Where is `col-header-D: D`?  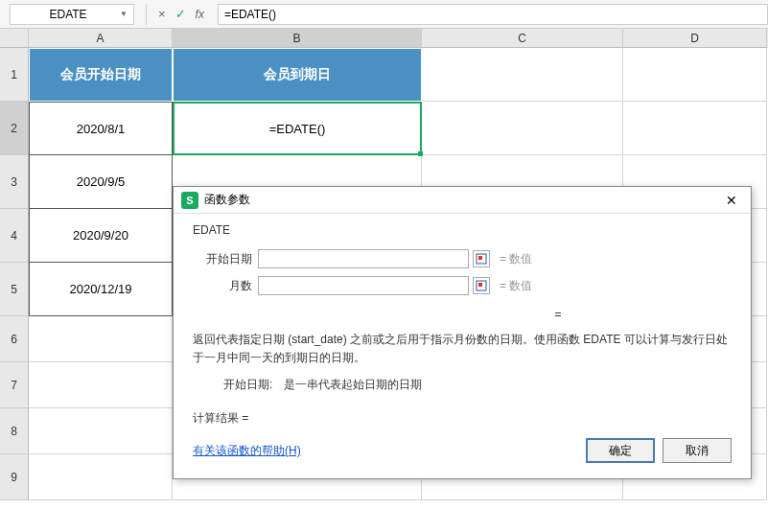
col-header-D: D is located at coordinates (695, 38).